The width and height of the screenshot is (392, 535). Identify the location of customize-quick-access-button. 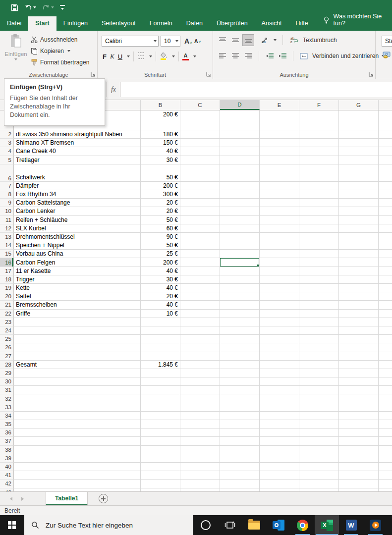
(62, 7).